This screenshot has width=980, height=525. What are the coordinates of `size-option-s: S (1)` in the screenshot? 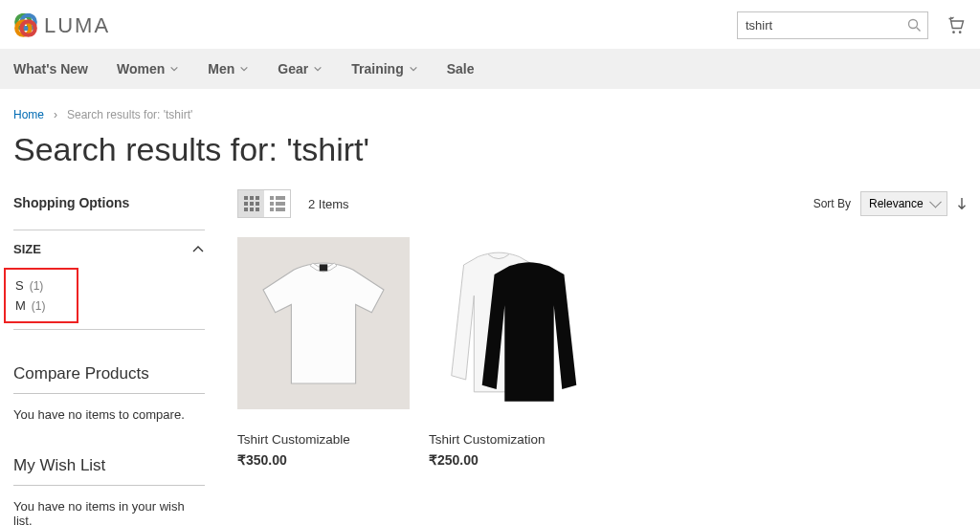 It's located at (41, 285).